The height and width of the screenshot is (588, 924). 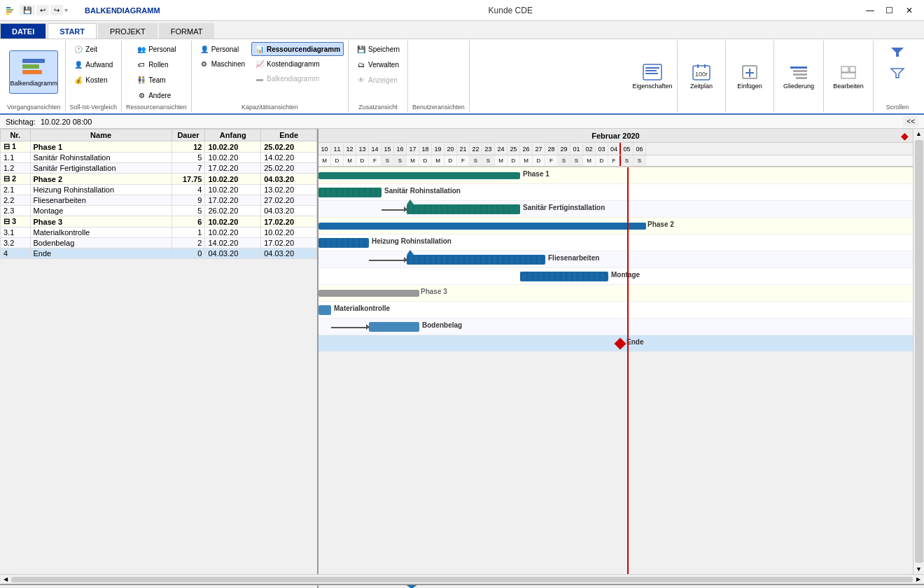 What do you see at coordinates (419, 176) in the screenshot?
I see `bar-phase1` at bounding box center [419, 176].